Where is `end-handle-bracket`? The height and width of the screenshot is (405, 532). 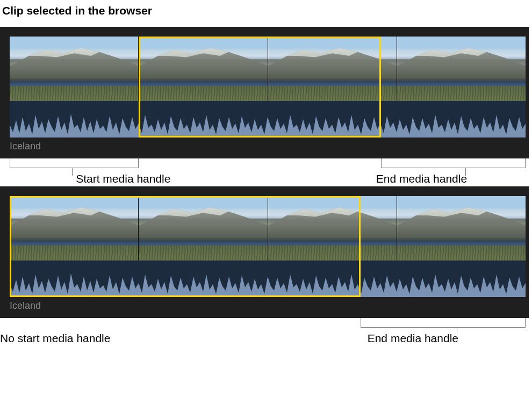
end-handle-bracket is located at coordinates (454, 163).